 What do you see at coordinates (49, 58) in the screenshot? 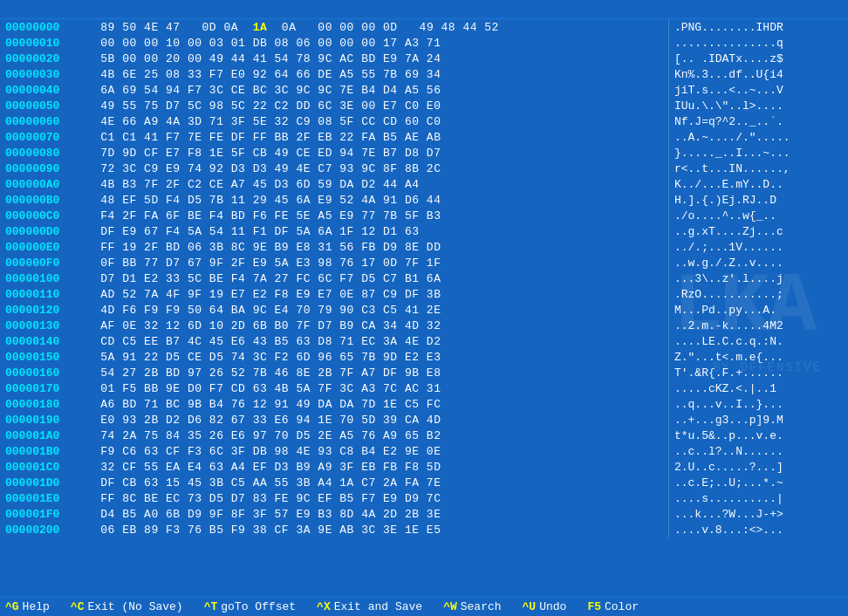
I see `hex-offset: 00000020` at bounding box center [49, 58].